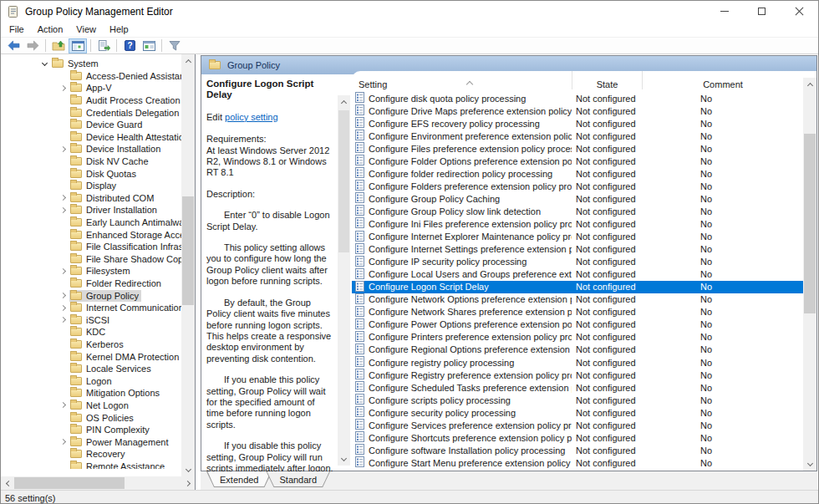  Describe the element at coordinates (577, 413) in the screenshot. I see `setting-row-configure-security-policy-processing: Configure security policy processingNot …` at that location.